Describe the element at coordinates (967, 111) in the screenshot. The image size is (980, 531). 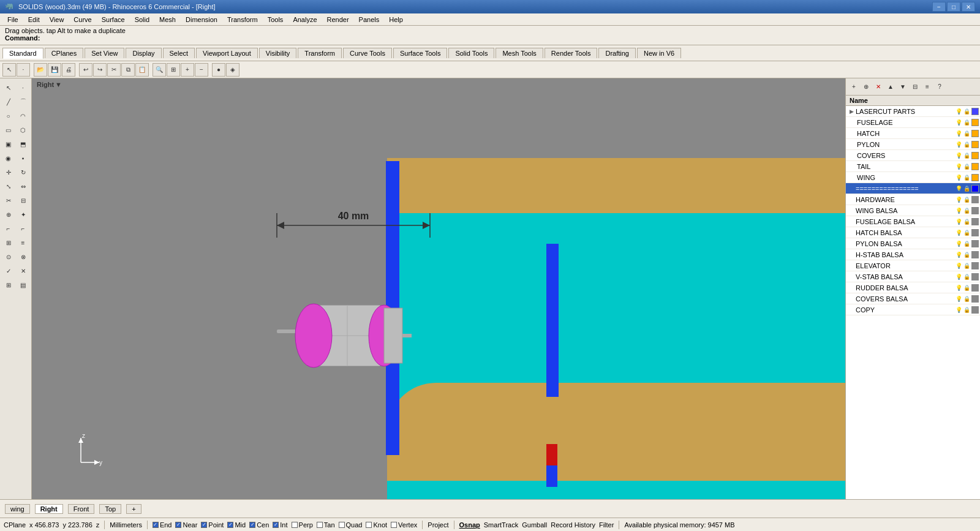
I see `layer-lock-lasercut: 🔒` at that location.